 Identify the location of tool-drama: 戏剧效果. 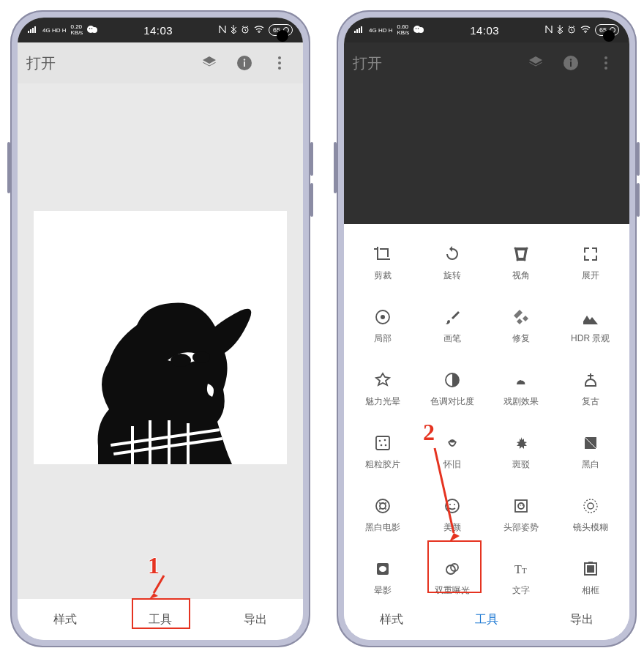
(521, 389).